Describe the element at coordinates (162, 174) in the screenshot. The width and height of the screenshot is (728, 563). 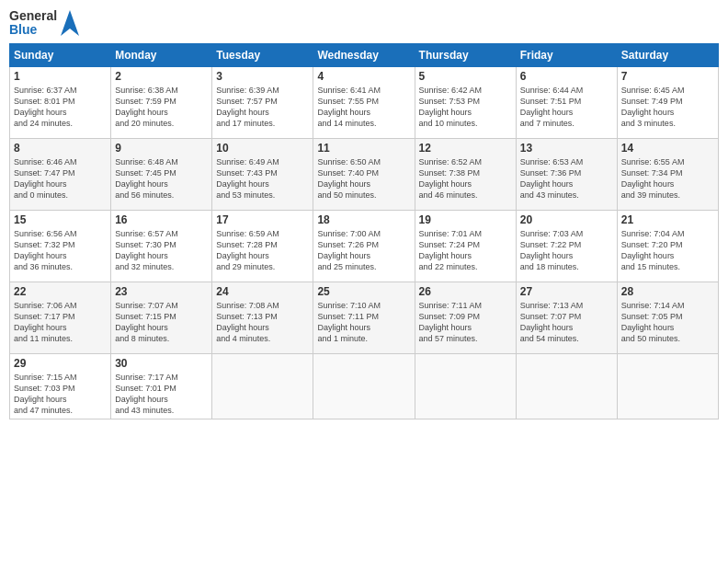
I see `calendar-day-cell: 9Sunrise: 6:48 AMSunset: 7:45 PMDaylight…` at that location.